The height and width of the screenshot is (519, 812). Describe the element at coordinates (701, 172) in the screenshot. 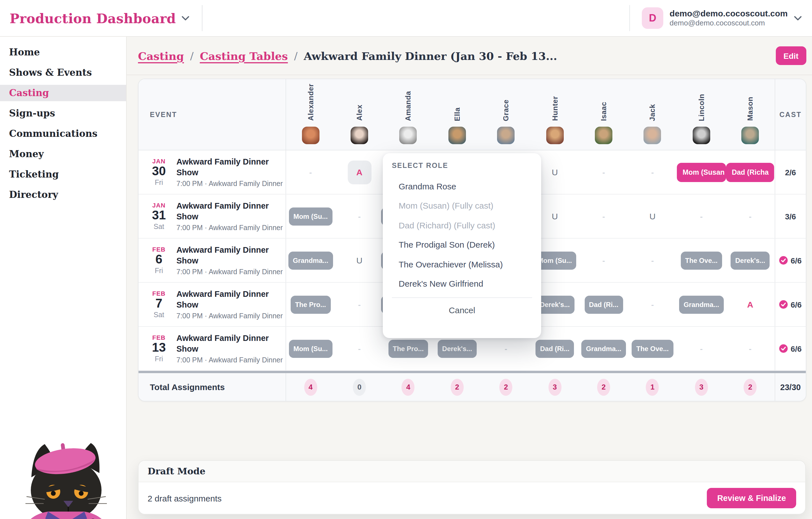

I see `assignment-cell: Mom (Susan` at that location.